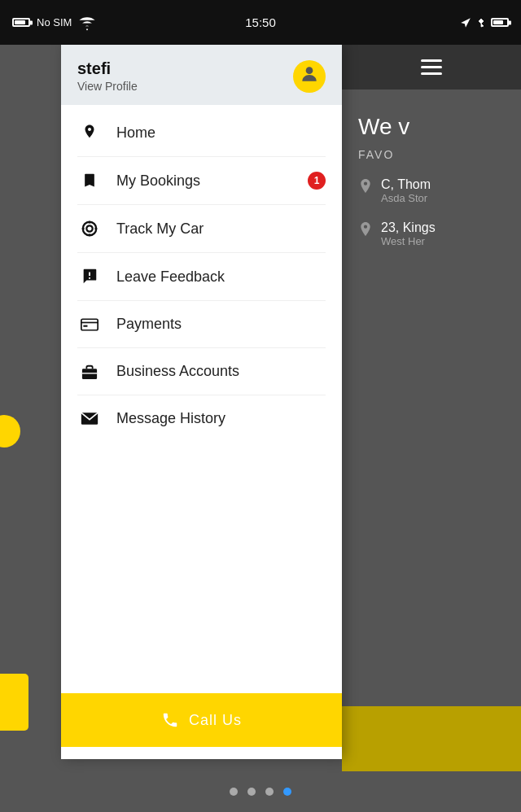 The image size is (521, 812). I want to click on menu-item-message-history: Message History, so click(202, 418).